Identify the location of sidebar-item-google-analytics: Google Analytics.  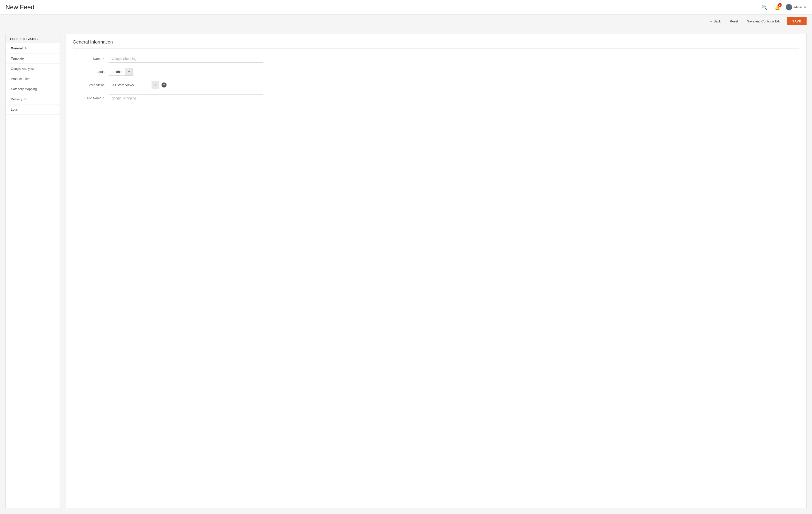
(33, 69).